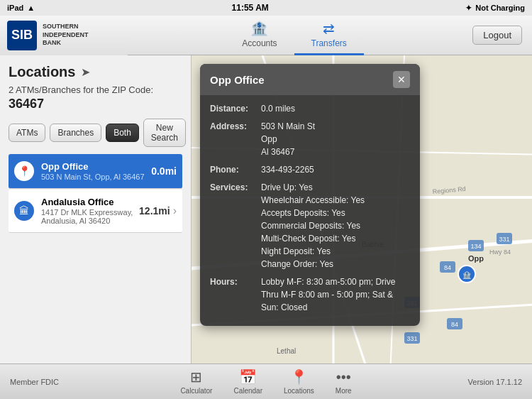  I want to click on popup-label-phone: Phone:, so click(235, 170).